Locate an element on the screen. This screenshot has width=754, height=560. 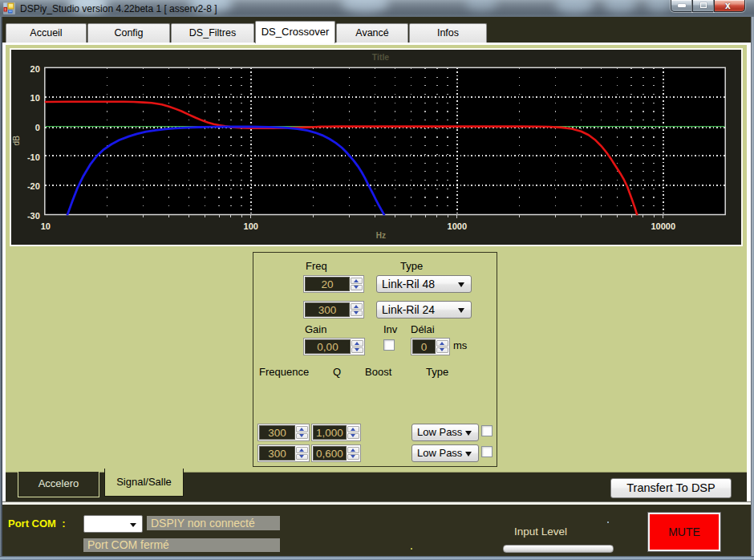
svg-text: -10 is located at coordinates (34, 157).